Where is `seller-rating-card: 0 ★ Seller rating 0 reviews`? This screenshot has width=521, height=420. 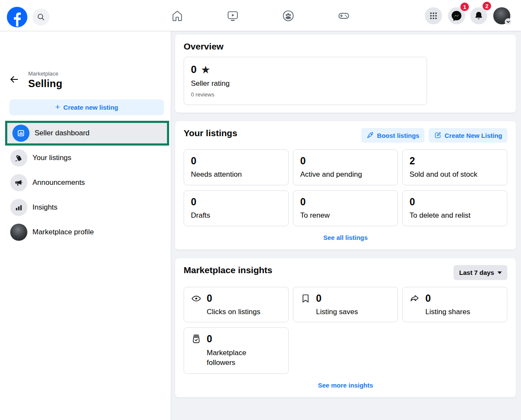
seller-rating-card: 0 ★ Seller rating 0 reviews is located at coordinates (305, 81).